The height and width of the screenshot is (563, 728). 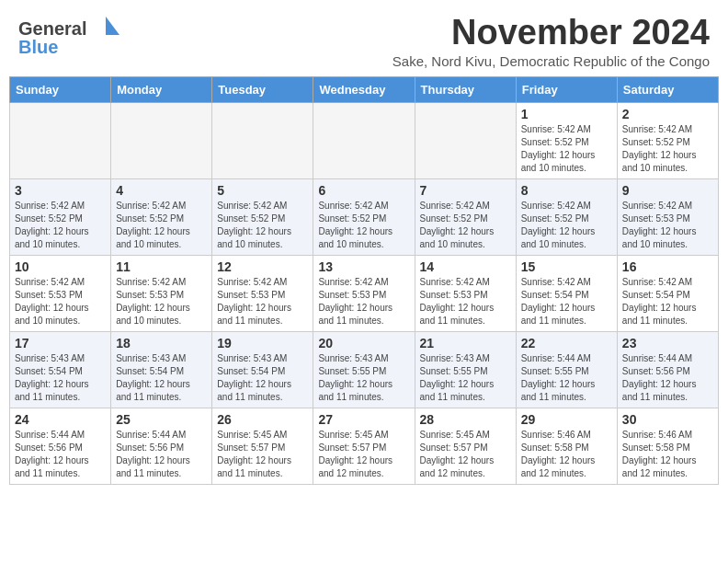 I want to click on day-number: 19, so click(x=263, y=343).